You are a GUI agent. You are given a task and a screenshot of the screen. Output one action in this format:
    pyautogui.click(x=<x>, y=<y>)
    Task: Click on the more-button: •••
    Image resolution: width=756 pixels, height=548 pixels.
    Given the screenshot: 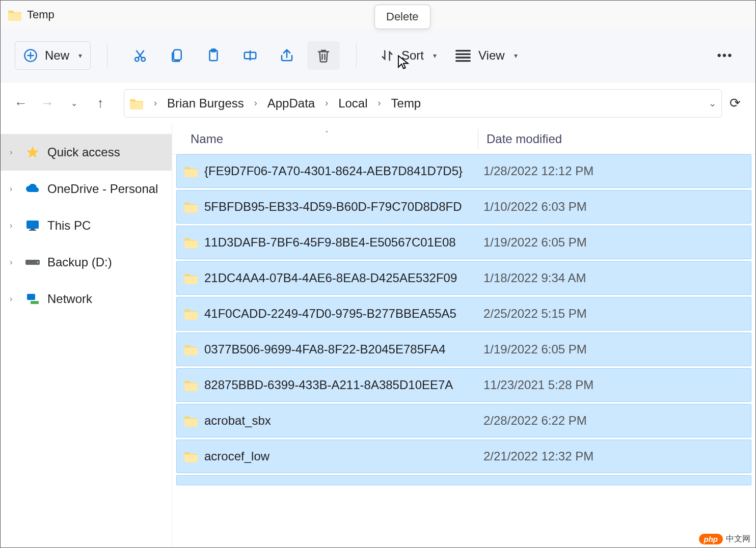 What is the action you would take?
    pyautogui.click(x=725, y=56)
    